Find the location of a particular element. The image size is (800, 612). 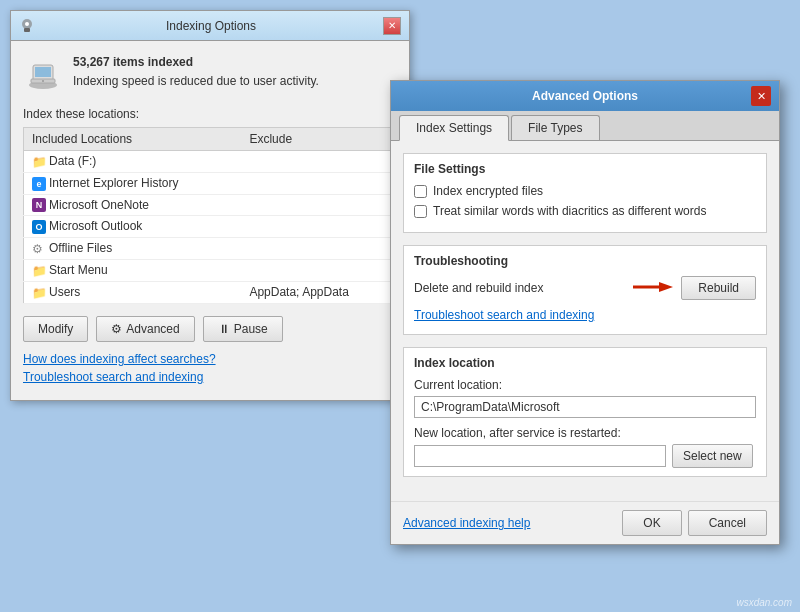

file-settings-section: File Settings Index encrypted files Trea… is located at coordinates (585, 193).